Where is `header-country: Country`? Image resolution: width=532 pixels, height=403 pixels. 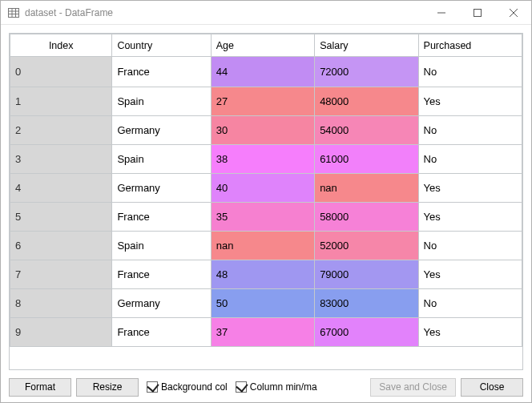 header-country: Country is located at coordinates (162, 46).